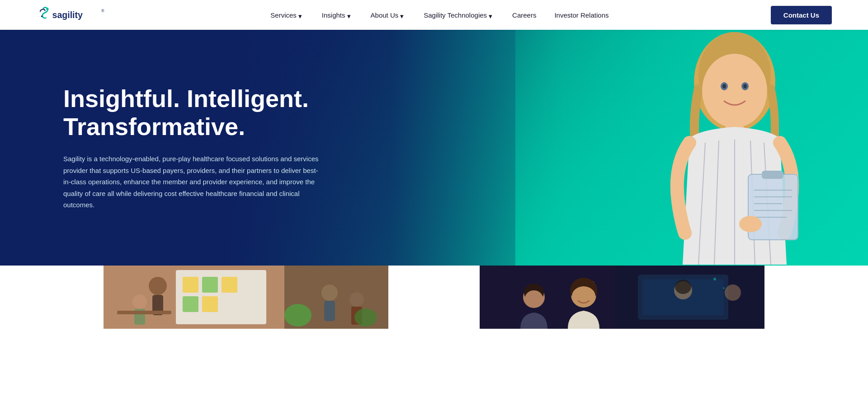 The image size is (868, 401). Describe the element at coordinates (459, 15) in the screenshot. I see `nav-item-sagility-technologies: Sagility Technologies ▾` at that location.